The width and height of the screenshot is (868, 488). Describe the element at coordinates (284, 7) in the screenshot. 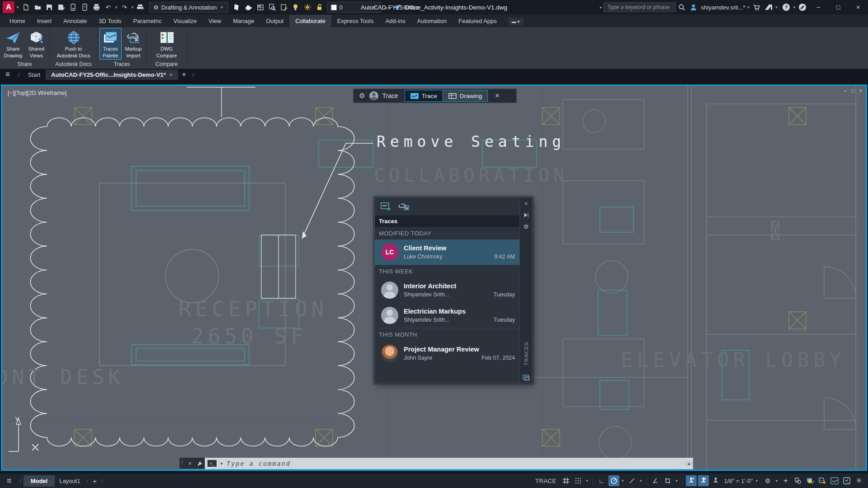

I see `properties-icon` at that location.